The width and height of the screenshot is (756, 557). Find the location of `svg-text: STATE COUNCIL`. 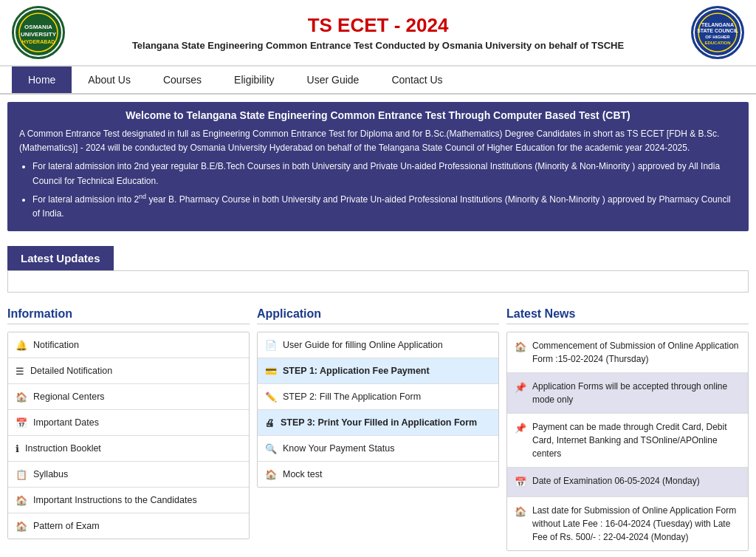

svg-text: STATE COUNCIL is located at coordinates (718, 31).